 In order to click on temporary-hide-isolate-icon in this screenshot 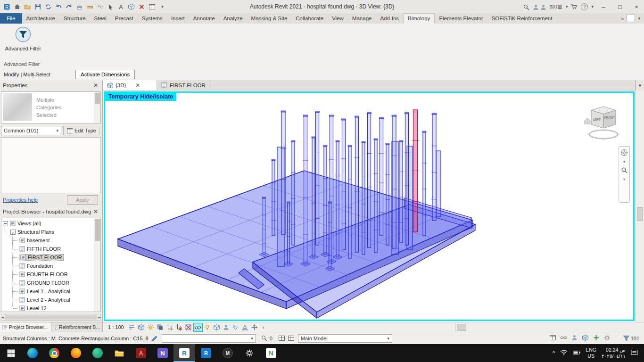, I will do `click(198, 327)`.